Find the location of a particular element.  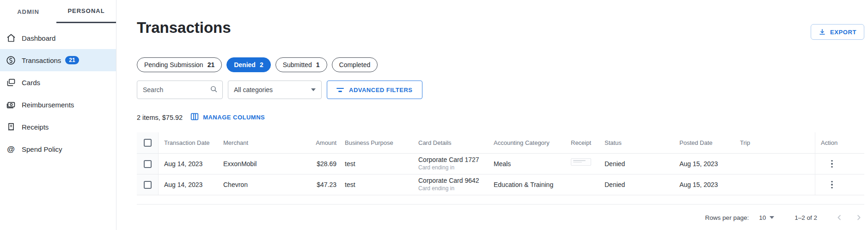

chip-label: Denied is located at coordinates (245, 65).